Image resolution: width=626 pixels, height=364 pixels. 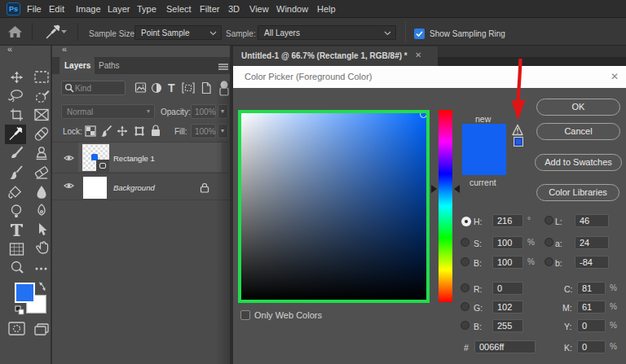 I want to click on svg-text: T, so click(x=171, y=88).